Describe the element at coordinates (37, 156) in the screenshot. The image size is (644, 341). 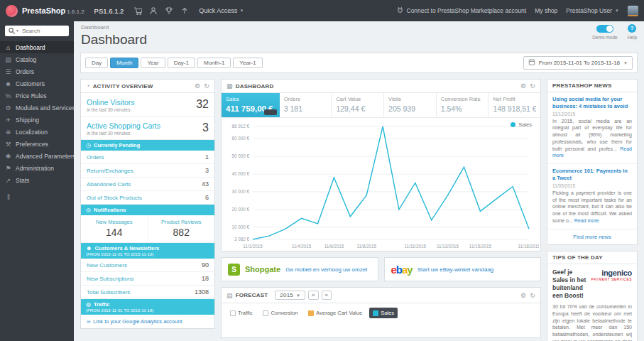
I see `sidebar-item-advanced-parameters: ✱Advanced Parameters` at that location.